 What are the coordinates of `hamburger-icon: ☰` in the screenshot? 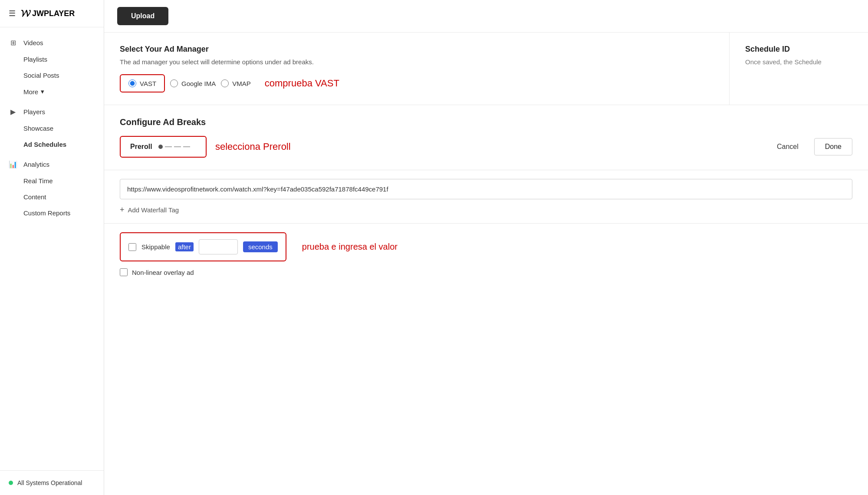 It's located at (12, 13).